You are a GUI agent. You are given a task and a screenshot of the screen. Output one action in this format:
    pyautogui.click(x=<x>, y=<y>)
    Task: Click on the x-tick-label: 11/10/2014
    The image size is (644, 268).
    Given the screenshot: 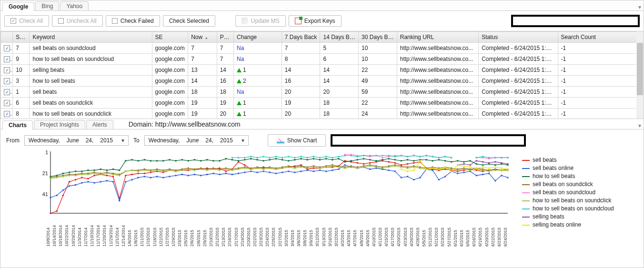 What is the action you would take?
    pyautogui.click(x=92, y=244)
    